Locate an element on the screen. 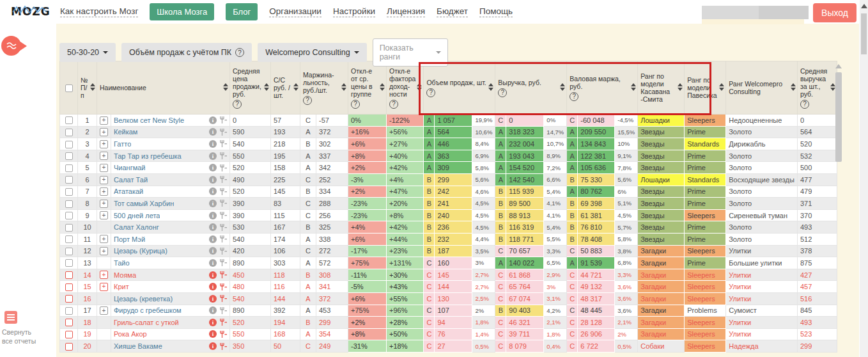 The width and height of the screenshot is (868, 357). column-header-revenue: Выручка, руб.? is located at coordinates (531, 88).